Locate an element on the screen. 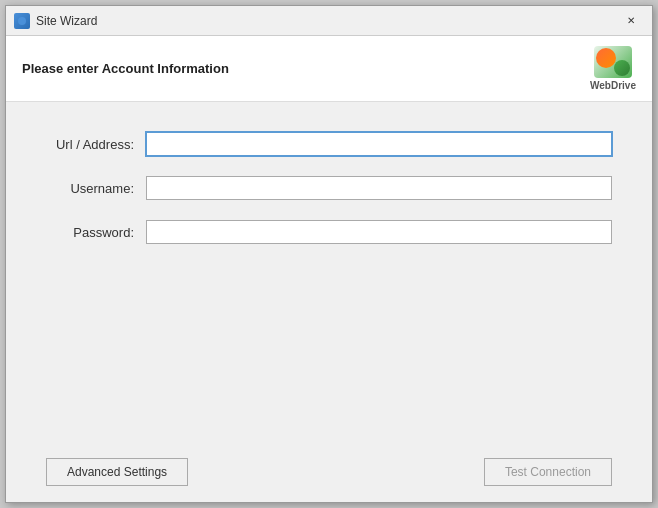  username-label: Username: is located at coordinates (96, 188).